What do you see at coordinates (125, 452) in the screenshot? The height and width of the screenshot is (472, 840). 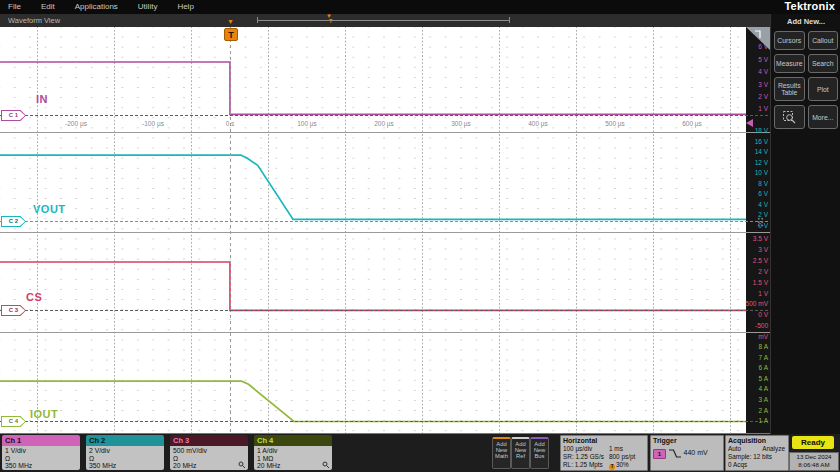 I see `ch2-badge: Ch 2 2 V/divΩ350 MHz` at bounding box center [125, 452].